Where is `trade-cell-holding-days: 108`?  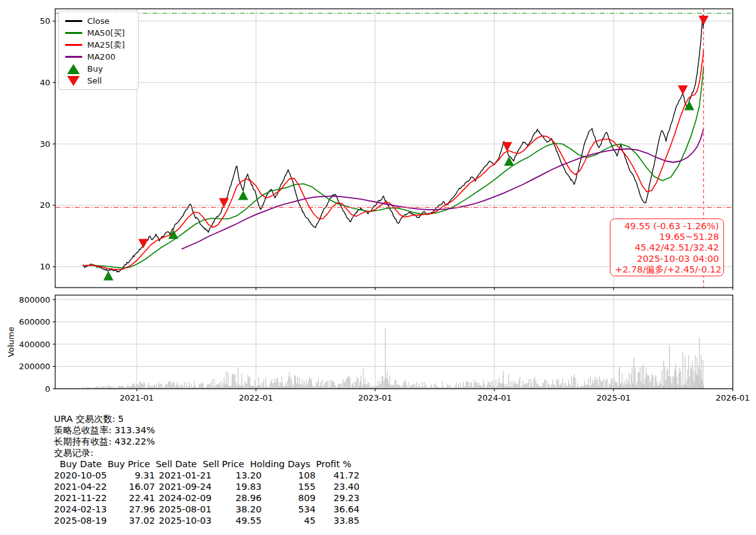
trade-cell-holding-days: 108 is located at coordinates (289, 475).